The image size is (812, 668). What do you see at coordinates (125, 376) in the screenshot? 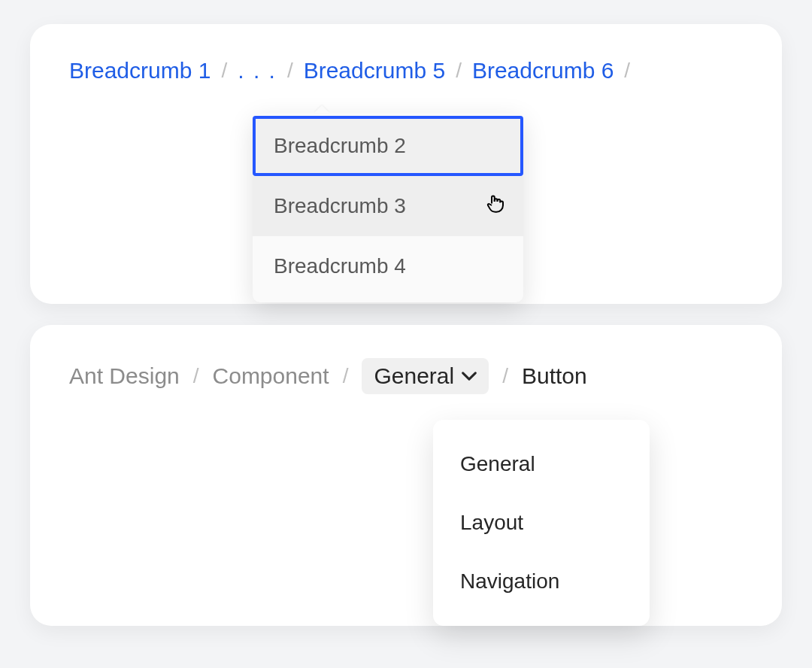
I see `breadcrumb-item-ant-design: Ant Design` at bounding box center [125, 376].